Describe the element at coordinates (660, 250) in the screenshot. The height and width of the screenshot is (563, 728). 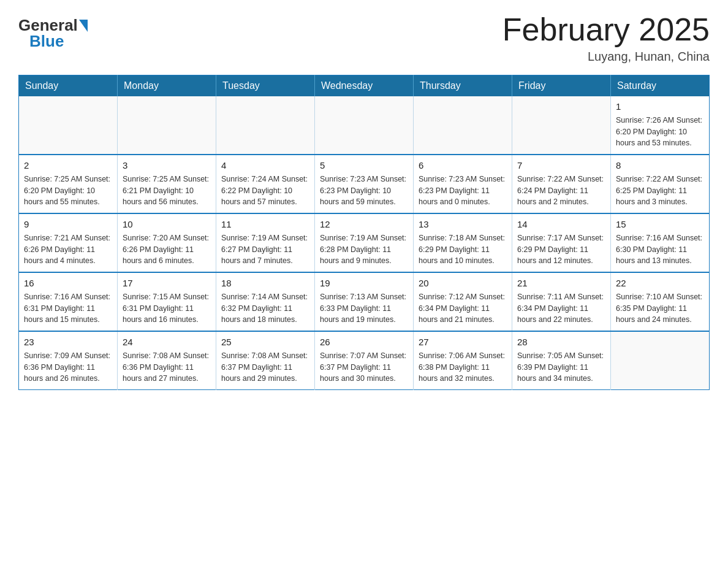
I see `day-info: Sunrise: 7:16 AM Sunset: 6:30 PM Dayligh…` at that location.